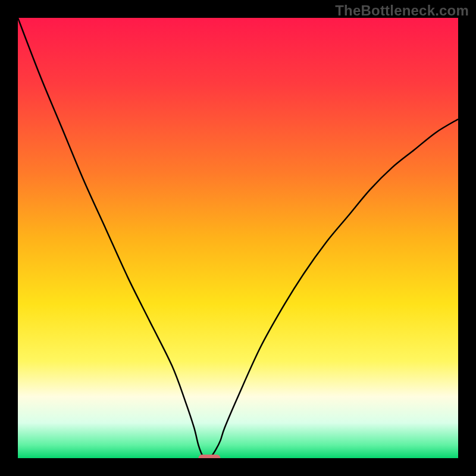 Image resolution: width=476 pixels, height=476 pixels. Describe the element at coordinates (402, 11) in the screenshot. I see `watermark-text: TheBottleneck.com` at that location.